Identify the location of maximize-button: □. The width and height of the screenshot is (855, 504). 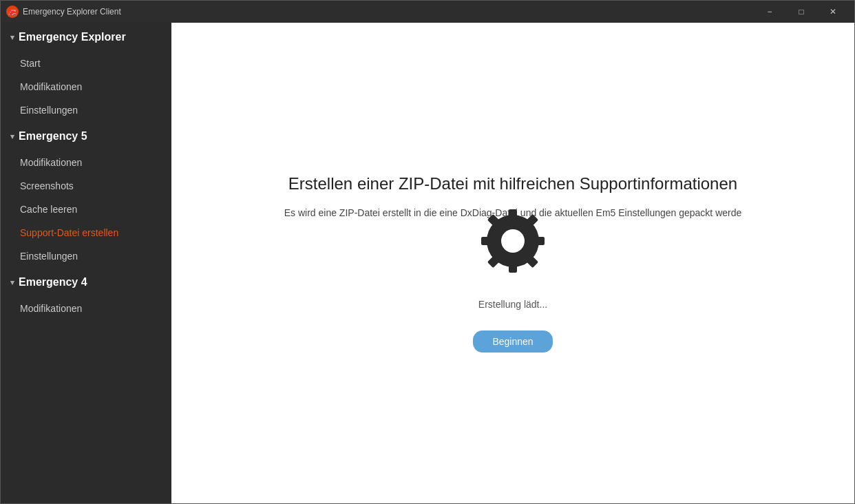
(801, 12).